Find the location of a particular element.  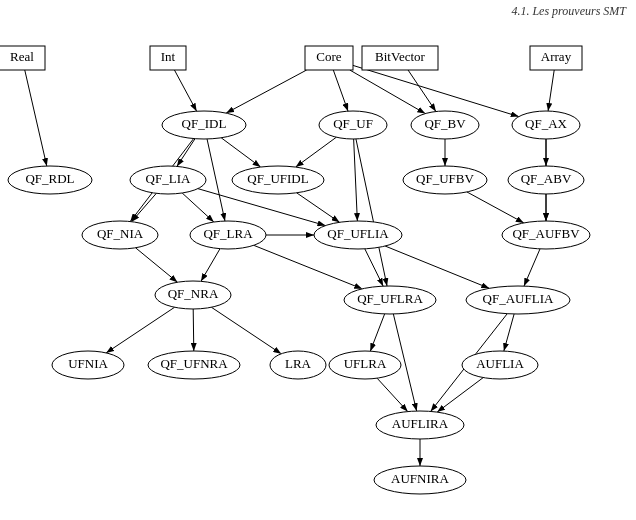

arrow-BitVector-QF_BV is located at coordinates (422, 91).